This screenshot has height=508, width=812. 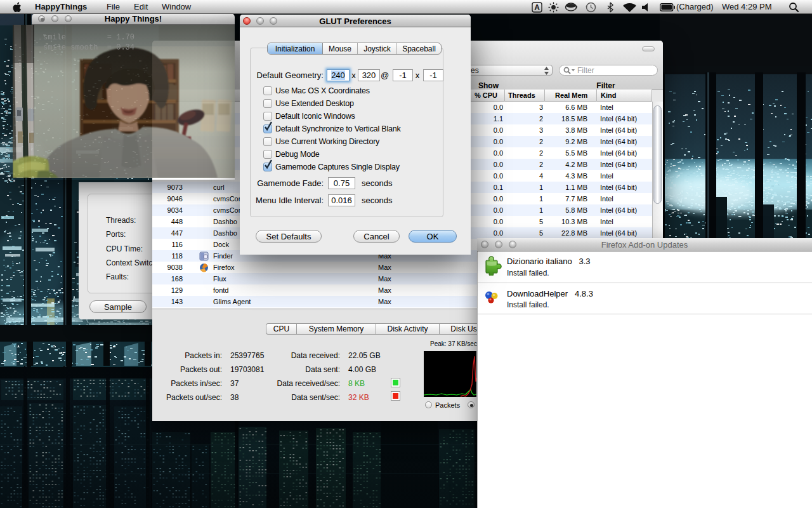 What do you see at coordinates (537, 8) in the screenshot?
I see `svg-text: A` at bounding box center [537, 8].